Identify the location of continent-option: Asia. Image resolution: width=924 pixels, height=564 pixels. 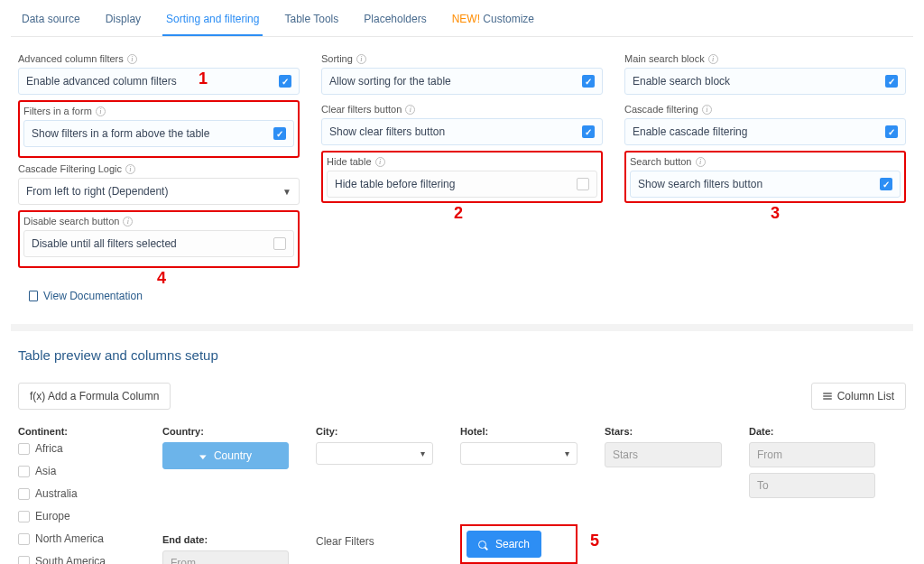
(77, 471).